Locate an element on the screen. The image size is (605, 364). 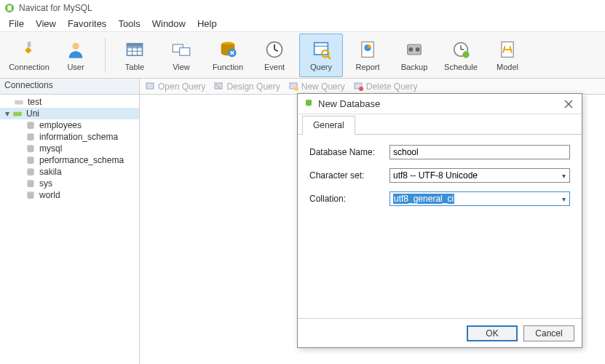
label-character-set: Character set: is located at coordinates (349, 175).